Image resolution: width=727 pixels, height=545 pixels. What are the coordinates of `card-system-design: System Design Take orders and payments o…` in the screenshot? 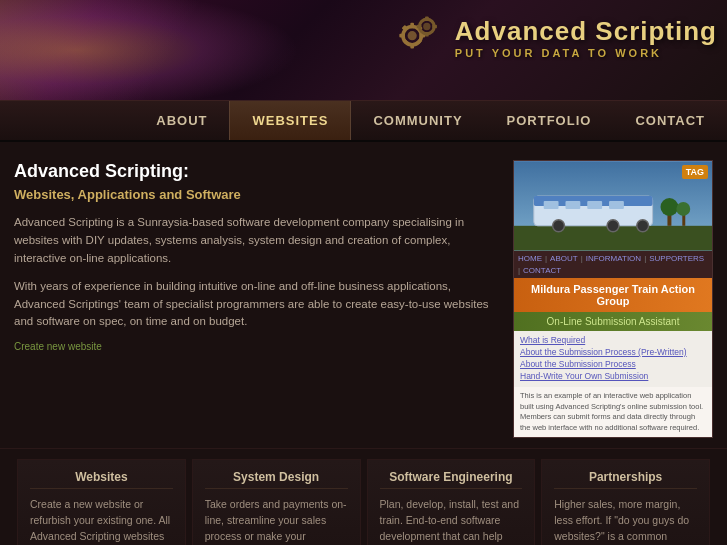 It's located at (276, 502).